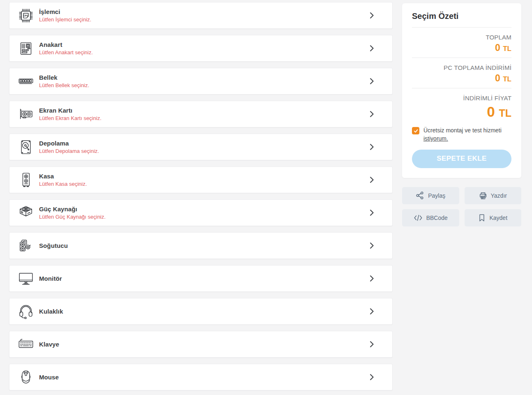 Image resolution: width=532 pixels, height=395 pixels. Describe the element at coordinates (65, 12) in the screenshot. I see `component-title: İşlemci` at that location.